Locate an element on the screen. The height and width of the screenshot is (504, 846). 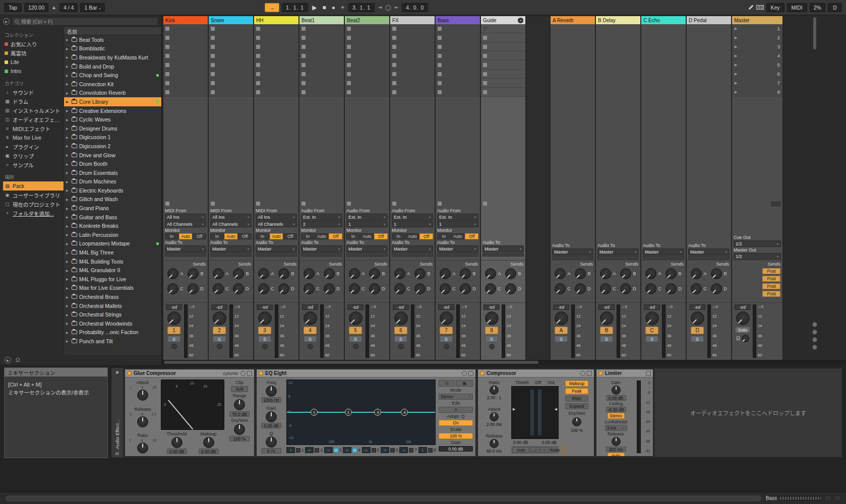
makeup-knob is located at coordinates (209, 443).